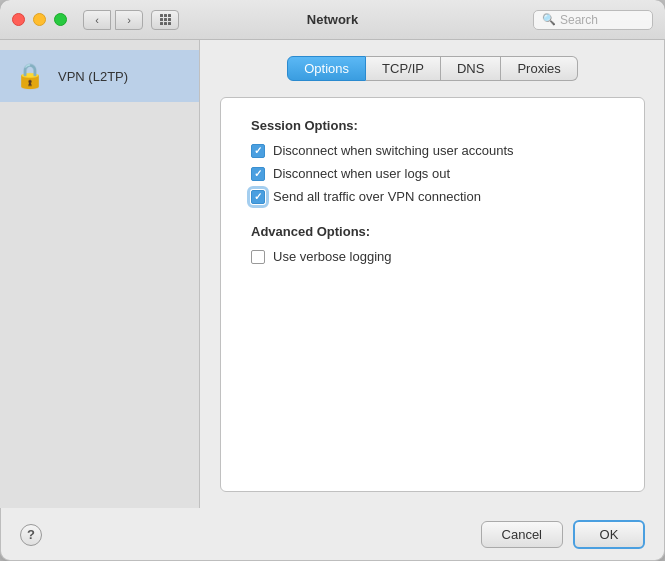 This screenshot has width=665, height=561. What do you see at coordinates (471, 68) in the screenshot?
I see `tab-dns: DNS` at bounding box center [471, 68].